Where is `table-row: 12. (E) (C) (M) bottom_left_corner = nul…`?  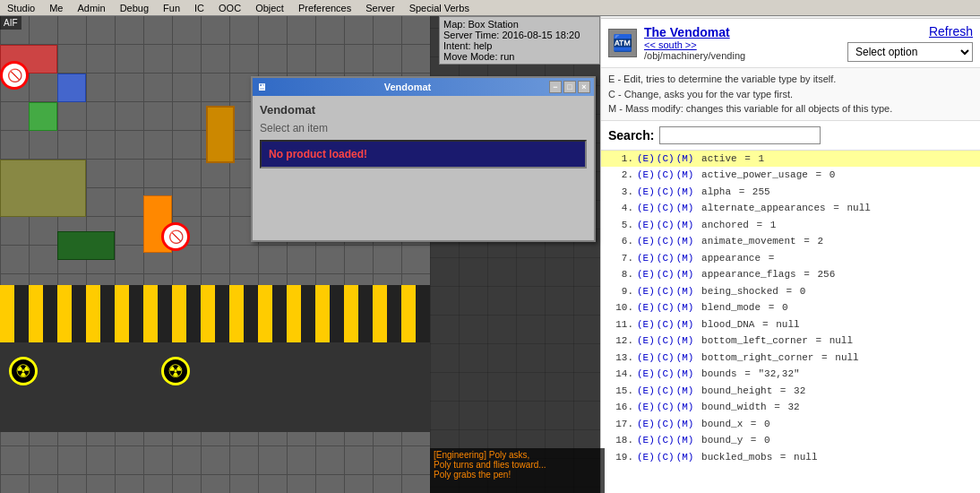 table-row: 12. (E) (C) (M) bottom_left_corner = nul… is located at coordinates (790, 341).